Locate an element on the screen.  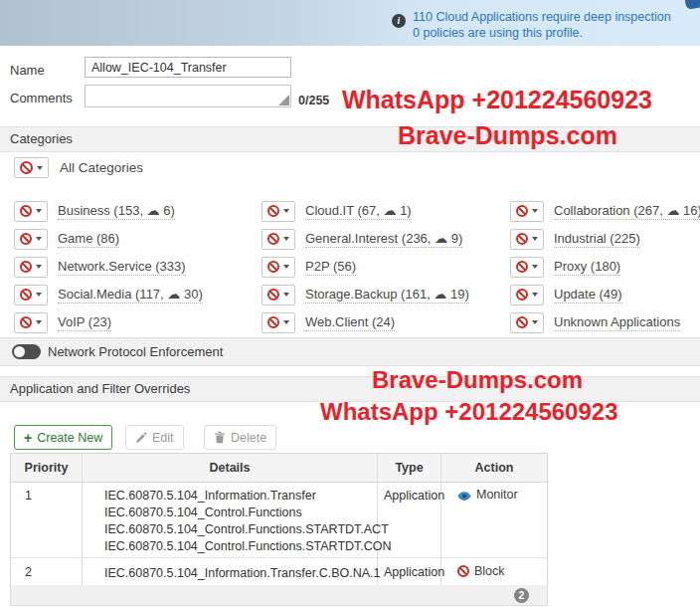
category-item: Update (49) is located at coordinates (605, 295).